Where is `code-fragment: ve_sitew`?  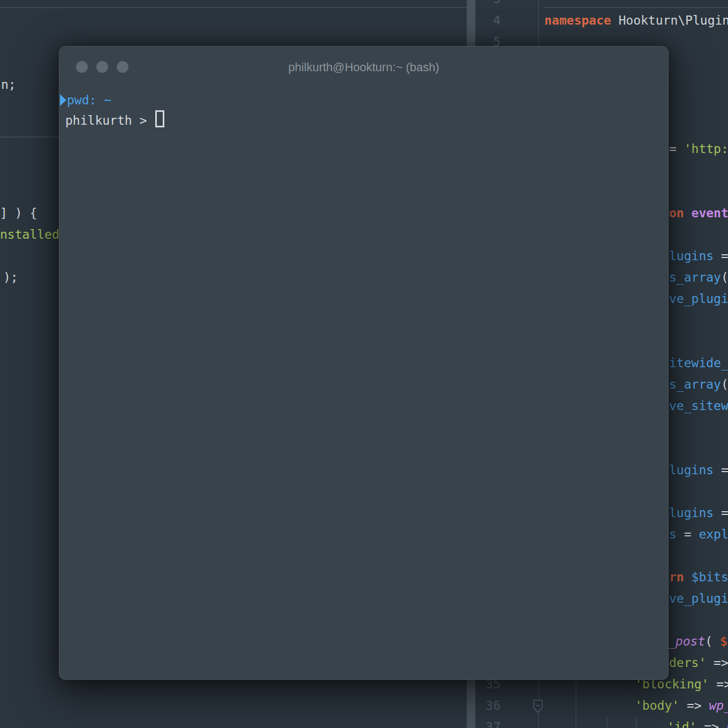
code-fragment: ve_sitew is located at coordinates (699, 406).